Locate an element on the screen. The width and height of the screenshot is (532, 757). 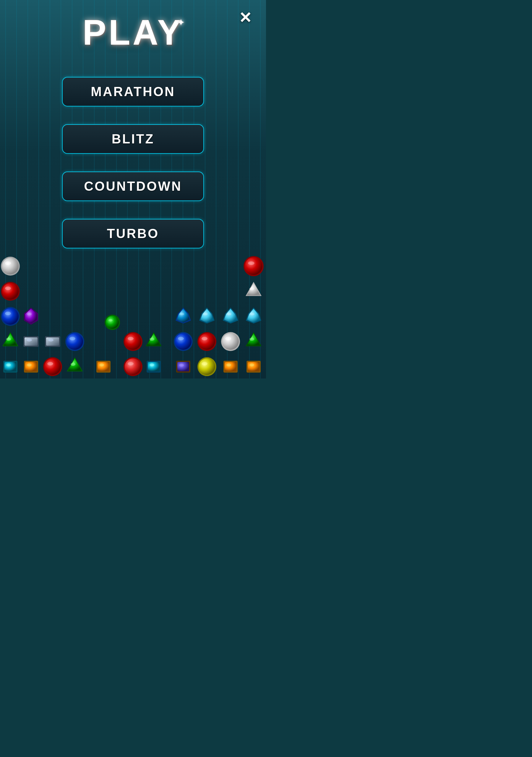
close-icon: ✕ is located at coordinates (245, 18).